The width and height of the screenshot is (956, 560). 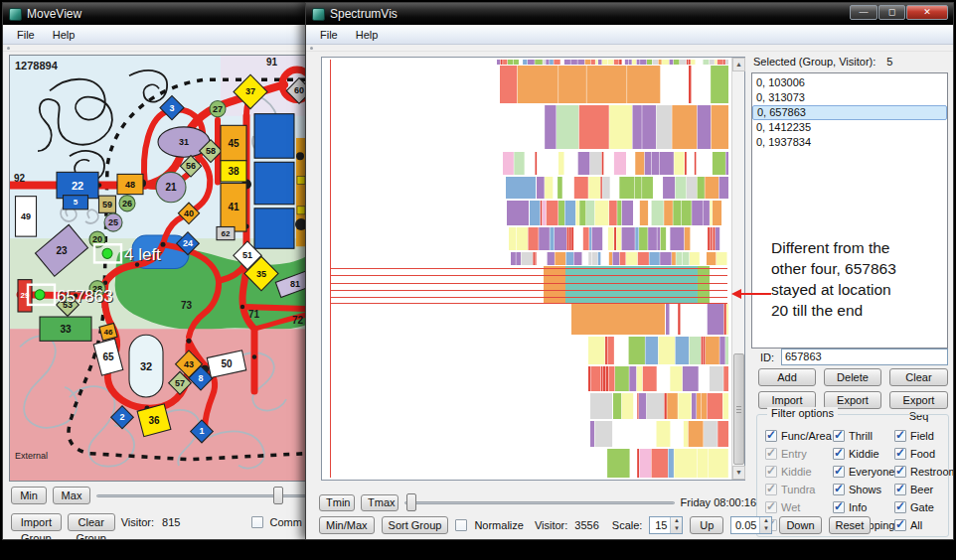 What do you see at coordinates (666, 525) in the screenshot?
I see `scale-stepper: 15 ▲▼` at bounding box center [666, 525].